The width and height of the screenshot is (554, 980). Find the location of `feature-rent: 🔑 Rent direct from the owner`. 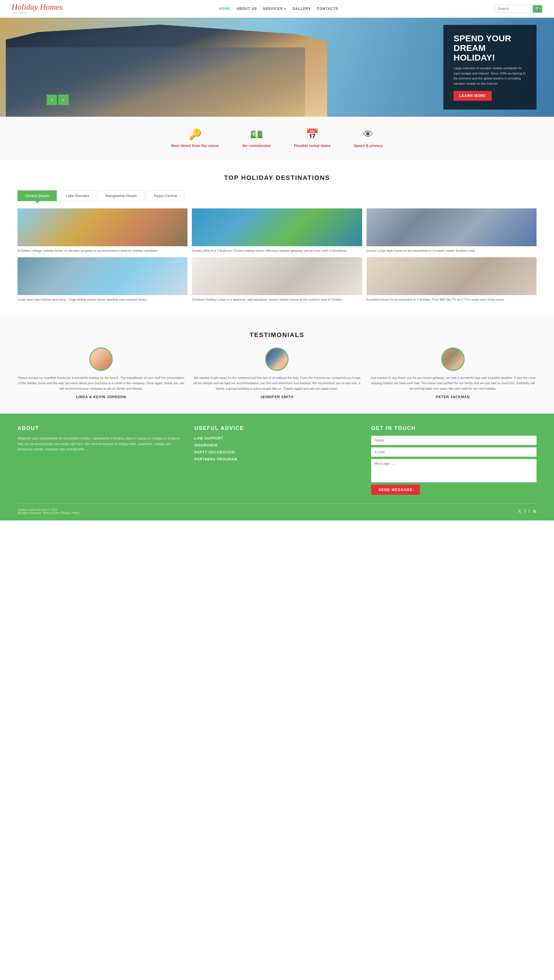

feature-rent: 🔑 Rent direct from the owner is located at coordinates (195, 138).